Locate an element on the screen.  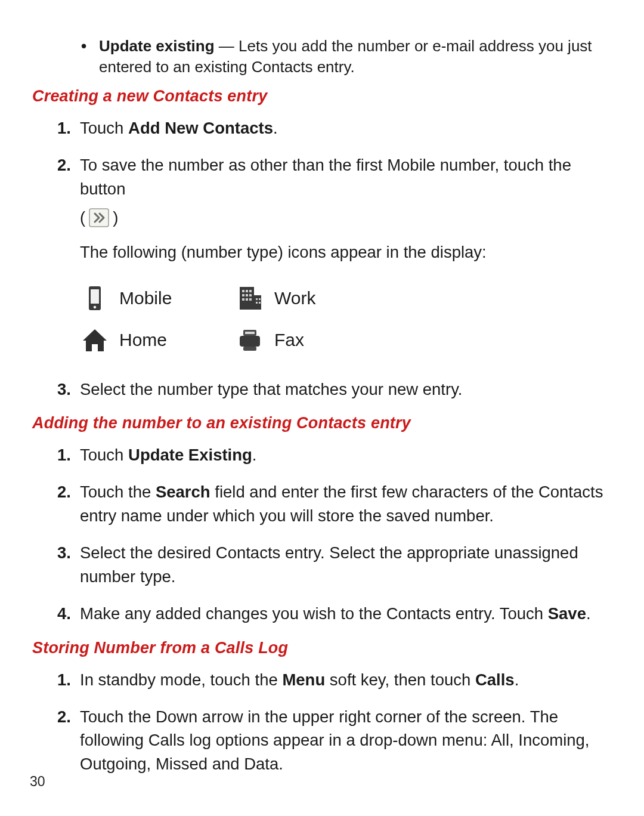
home-icon is located at coordinates (95, 340).